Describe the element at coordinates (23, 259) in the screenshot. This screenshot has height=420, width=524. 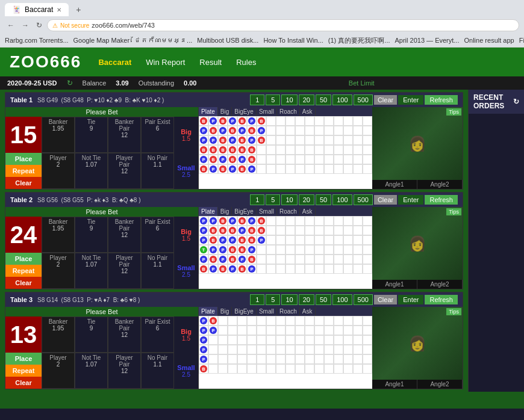
I see `place-btn-2: Place` at that location.